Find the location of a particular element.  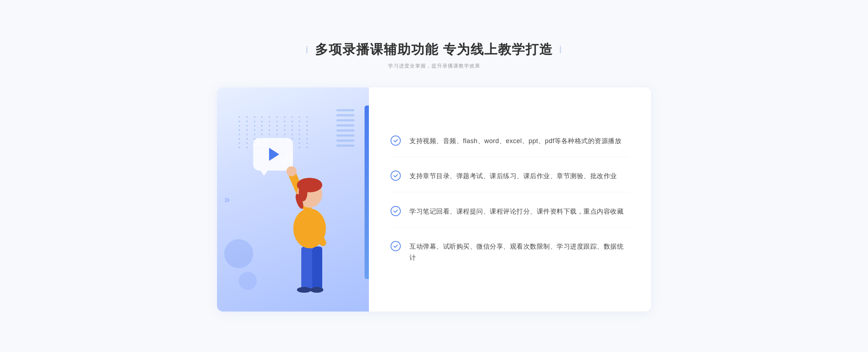

feature-text-4: 互动弹幕、试听购买、微信分享、观看次数限制、学习进度跟踪、数据统计 is located at coordinates (519, 252).